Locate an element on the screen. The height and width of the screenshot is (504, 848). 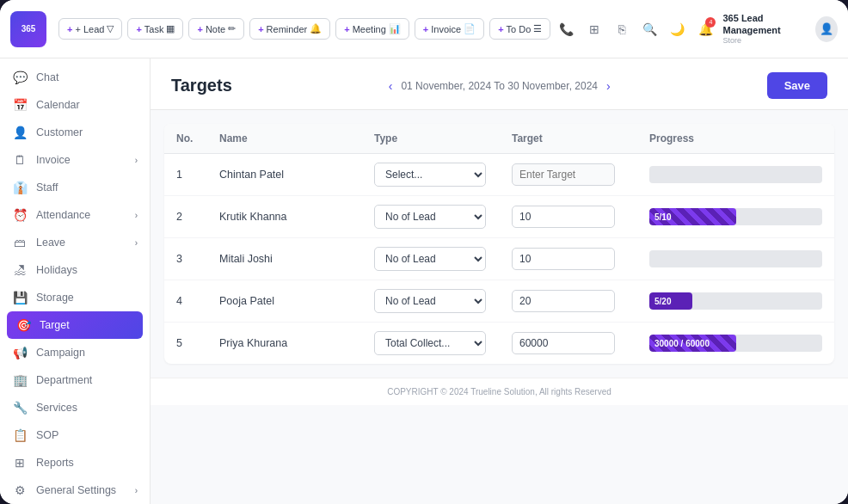
sidebar-item-calendar: 📅 Calendar is located at coordinates (75, 105).